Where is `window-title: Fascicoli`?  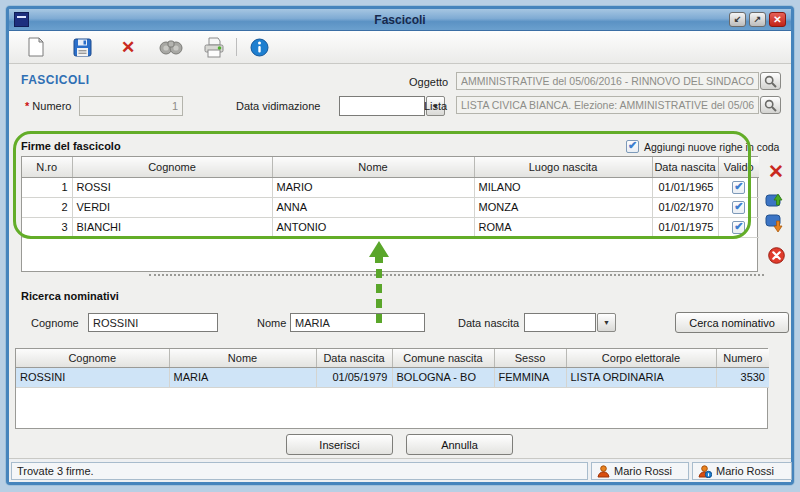 window-title: Fascicoli is located at coordinates (400, 20).